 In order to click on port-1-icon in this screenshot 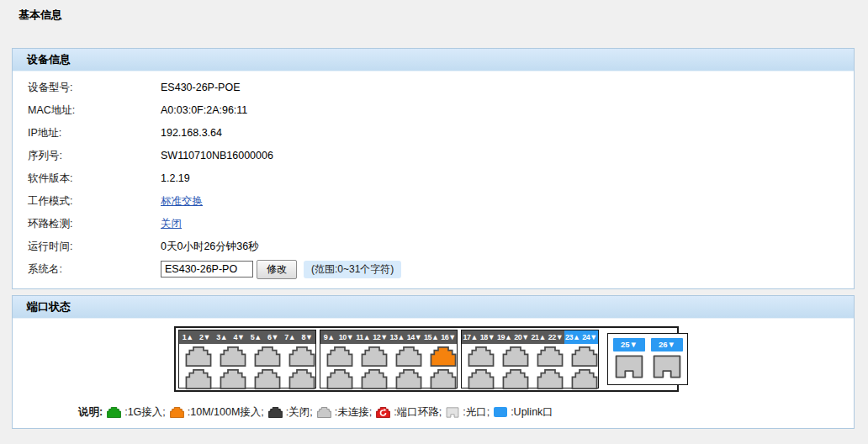, I will do `click(198, 357)`.